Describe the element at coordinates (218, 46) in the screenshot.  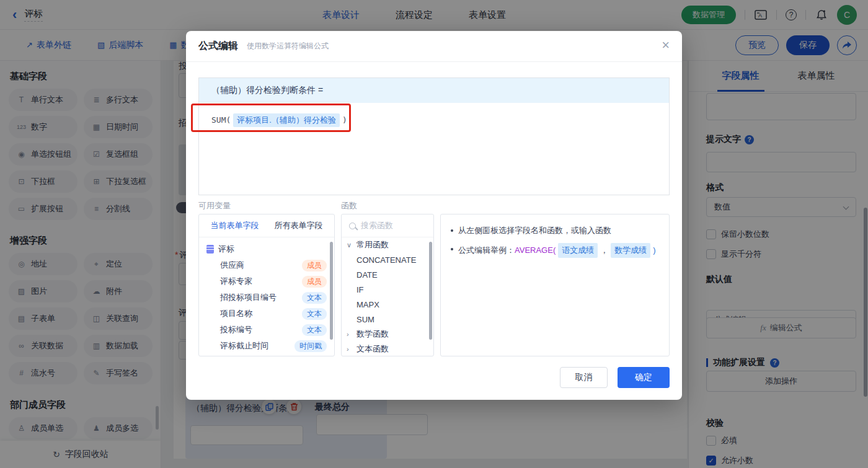
I see `modal-title: 公式编辑` at that location.